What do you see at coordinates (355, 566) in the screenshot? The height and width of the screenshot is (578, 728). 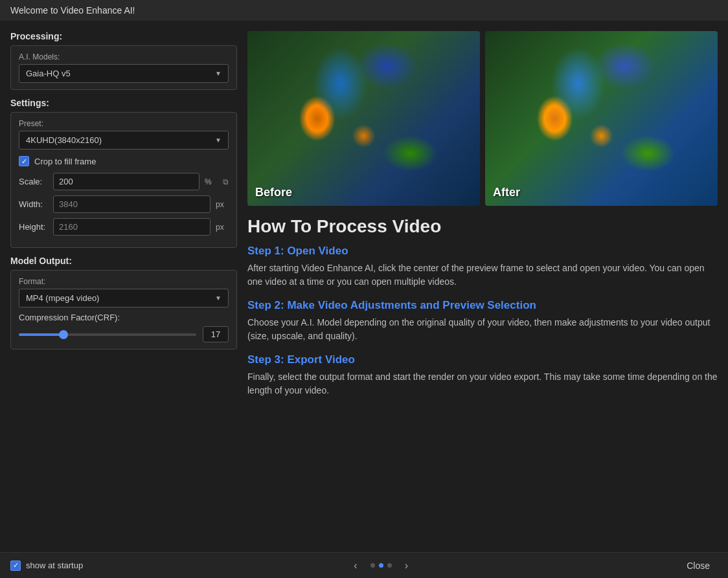 I see `prev-button: ‹` at bounding box center [355, 566].